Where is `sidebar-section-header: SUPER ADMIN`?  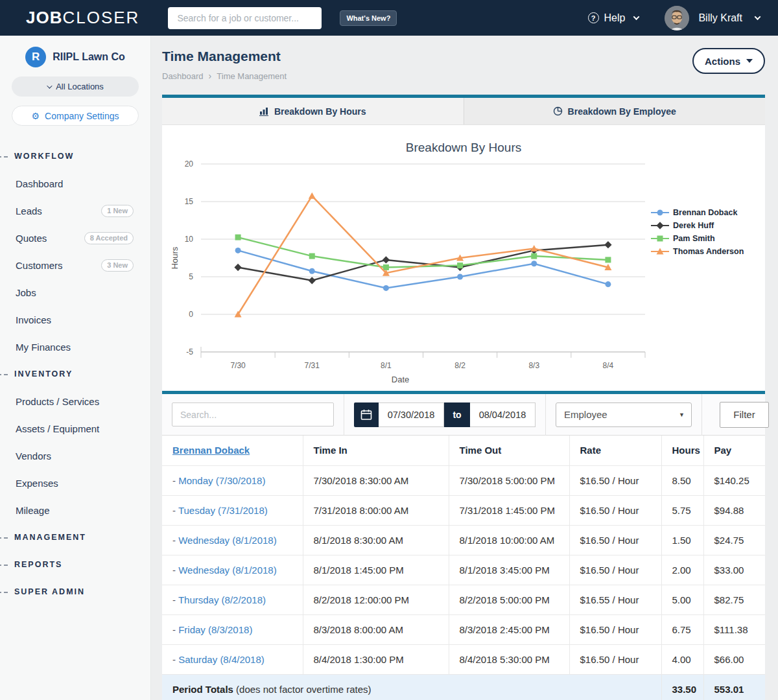
sidebar-section-header: SUPER ADMIN is located at coordinates (75, 592).